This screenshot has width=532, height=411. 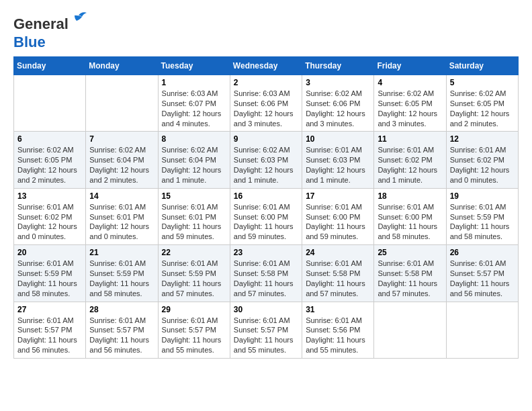 What do you see at coordinates (122, 66) in the screenshot?
I see `calendar-header-monday: Monday` at bounding box center [122, 66].